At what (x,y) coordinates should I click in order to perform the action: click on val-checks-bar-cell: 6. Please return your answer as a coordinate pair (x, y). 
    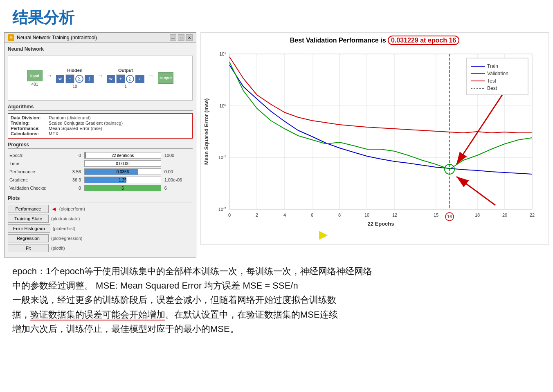
    Looking at the image, I should click on (123, 188).